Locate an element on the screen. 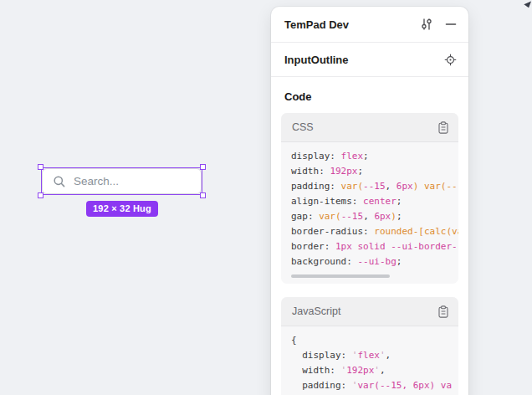 This screenshot has width=532, height=395. code-block-header: CSS is located at coordinates (370, 127).